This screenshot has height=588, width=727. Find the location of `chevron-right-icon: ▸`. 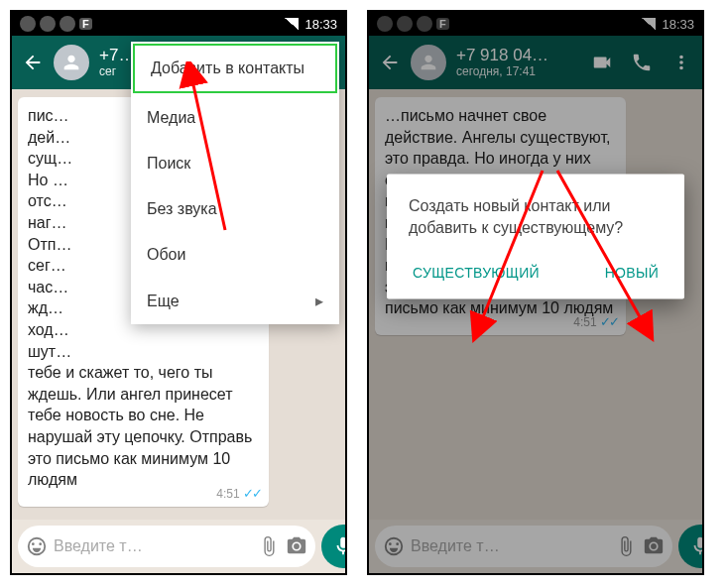

chevron-right-icon: ▸ is located at coordinates (319, 301).